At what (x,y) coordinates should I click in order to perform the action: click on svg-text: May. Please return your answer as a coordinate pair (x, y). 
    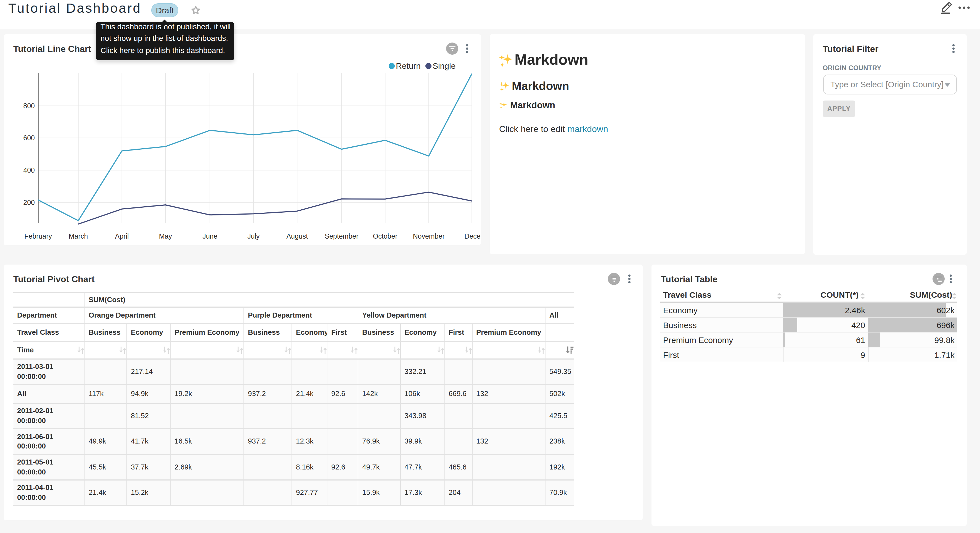
    Looking at the image, I should click on (166, 236).